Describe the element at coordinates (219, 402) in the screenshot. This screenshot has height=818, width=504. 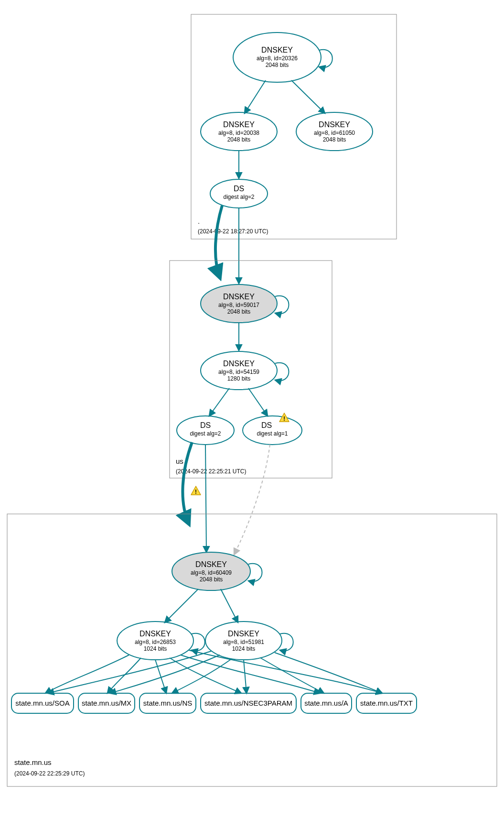
I see `edge-uszsk-ds1` at that location.